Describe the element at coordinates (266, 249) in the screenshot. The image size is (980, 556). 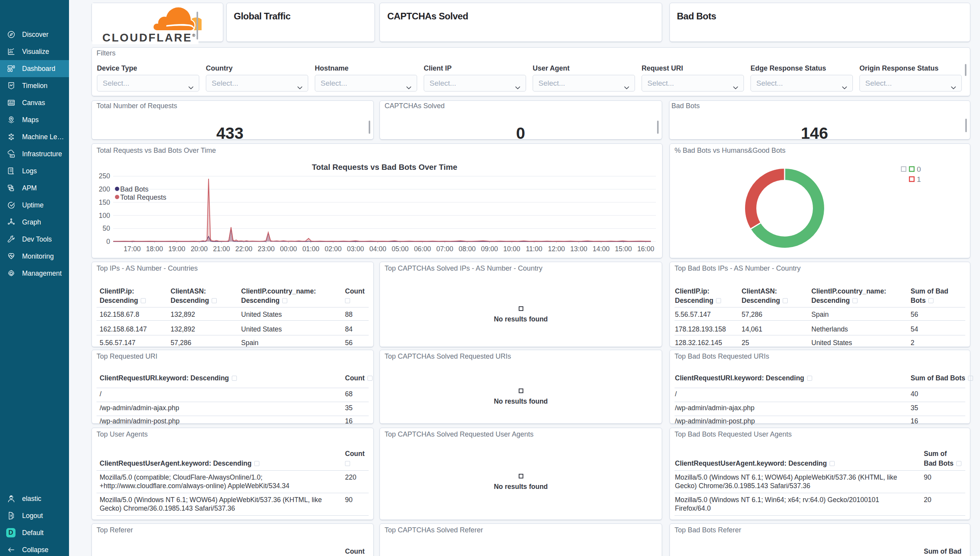
I see `svg-text: 23:00` at that location.